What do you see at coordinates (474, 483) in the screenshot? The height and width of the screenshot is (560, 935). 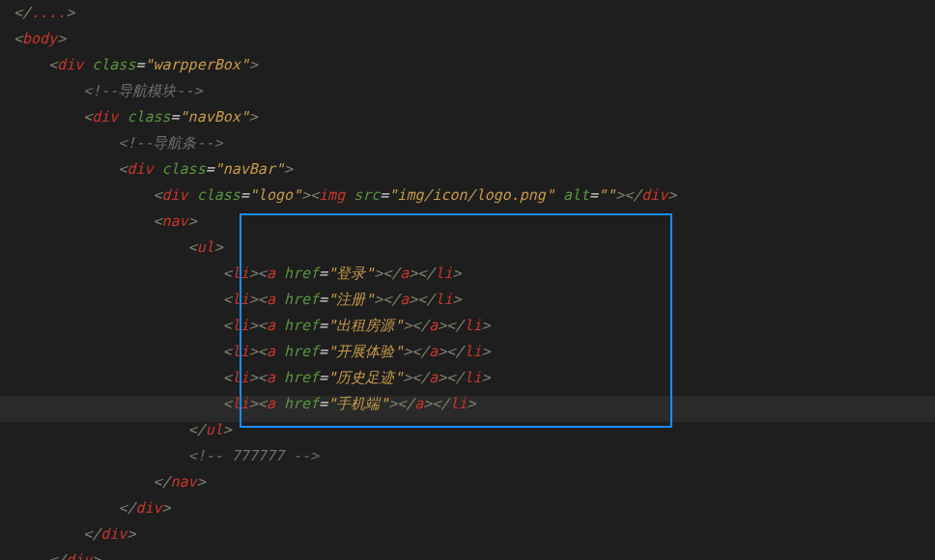 I see `code-line: </nav>` at bounding box center [474, 483].